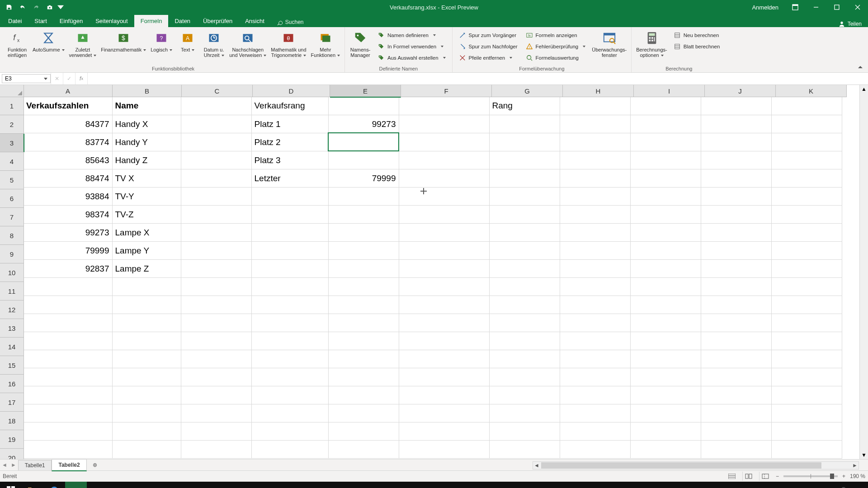  Describe the element at coordinates (363, 431) in the screenshot. I see `cell-E19` at that location.